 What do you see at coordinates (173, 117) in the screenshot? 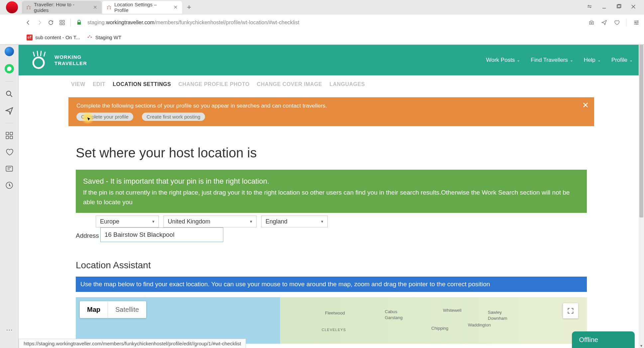
I see `create-posting-button: Create first work posting` at bounding box center [173, 117].